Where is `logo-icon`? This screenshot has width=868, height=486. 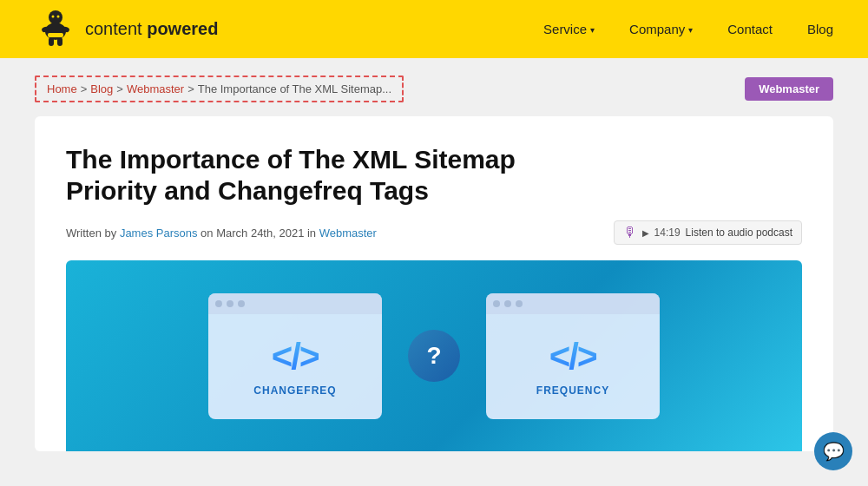 logo-icon is located at coordinates (56, 30).